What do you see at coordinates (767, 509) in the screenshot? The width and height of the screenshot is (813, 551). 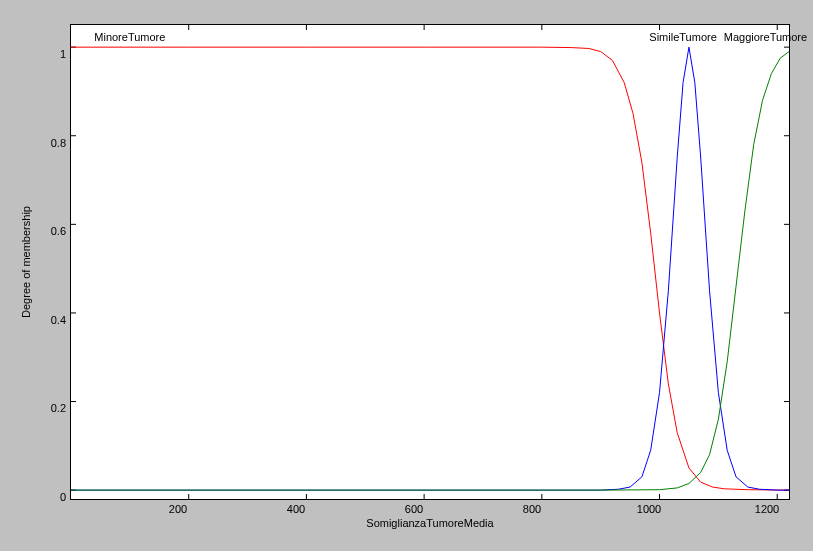 I see `xtick-1200: 1200` at bounding box center [767, 509].